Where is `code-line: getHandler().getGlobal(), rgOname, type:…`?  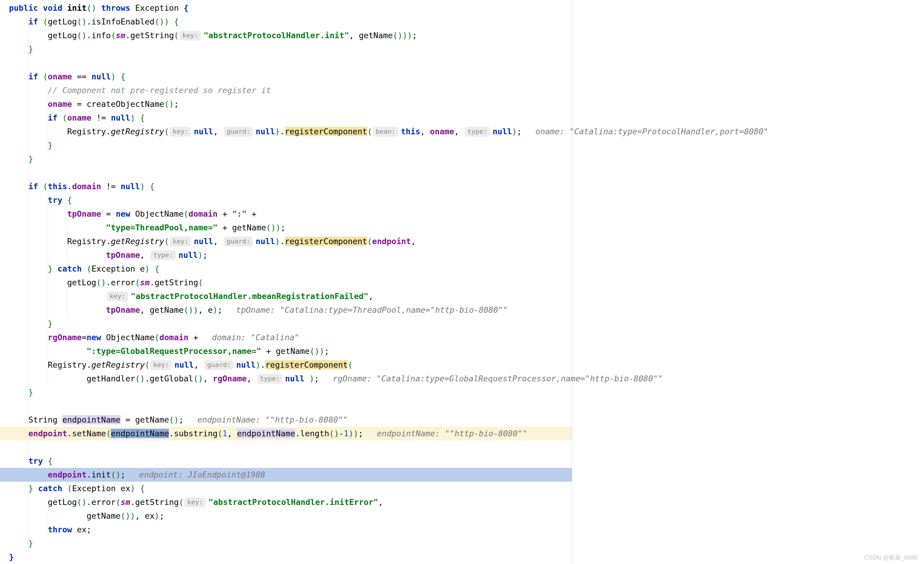
code-line: getHandler().getGlobal(), rgOname, type:… is located at coordinates (462, 379).